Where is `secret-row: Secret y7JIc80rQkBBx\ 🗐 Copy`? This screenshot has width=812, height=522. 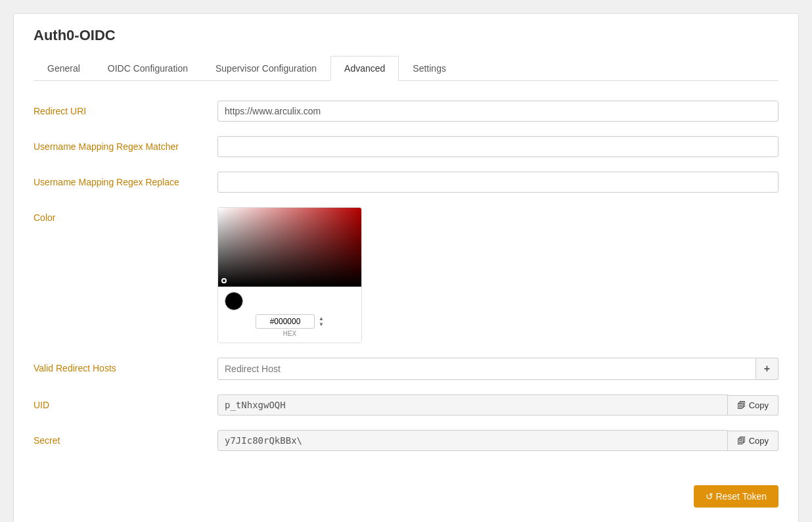
secret-row: Secret y7JIc80rQkBBx\ 🗐 Copy is located at coordinates (406, 440).